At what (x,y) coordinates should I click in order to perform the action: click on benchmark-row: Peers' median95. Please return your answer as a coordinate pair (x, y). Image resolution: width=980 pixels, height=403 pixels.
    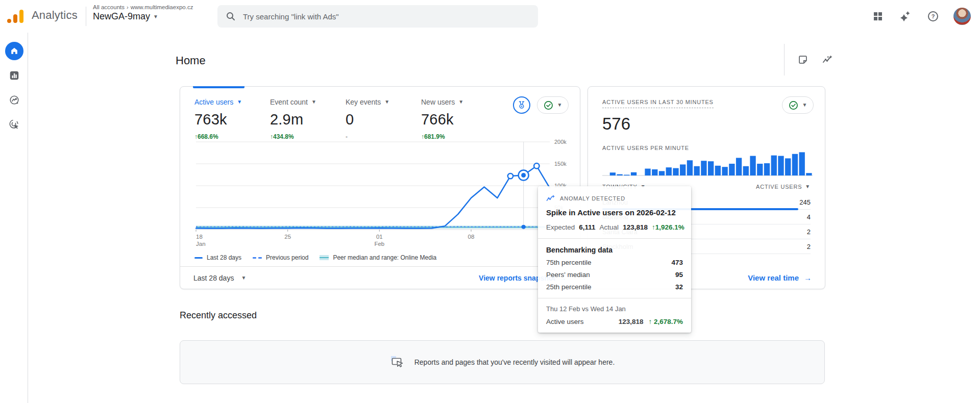
    Looking at the image, I should click on (615, 274).